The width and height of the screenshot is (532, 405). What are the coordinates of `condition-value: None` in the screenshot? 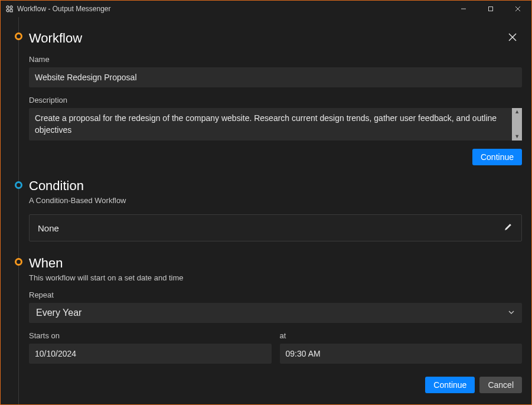 It's located at (48, 228).